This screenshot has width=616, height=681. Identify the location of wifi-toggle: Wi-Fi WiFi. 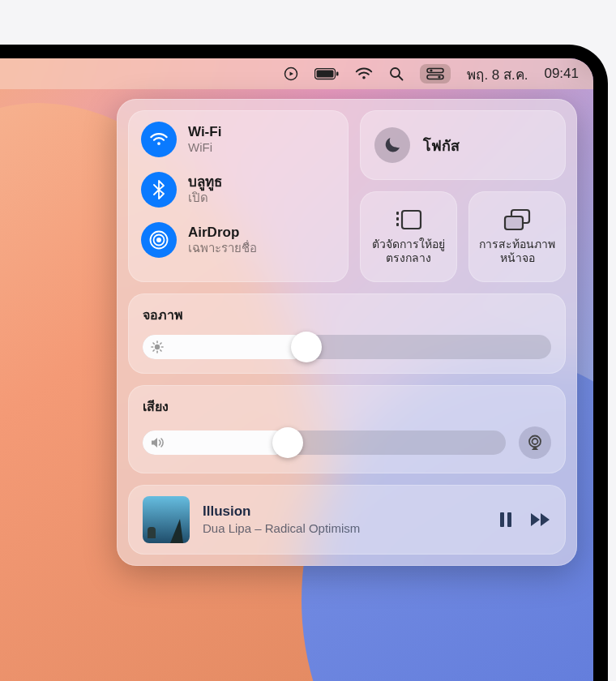
(238, 139).